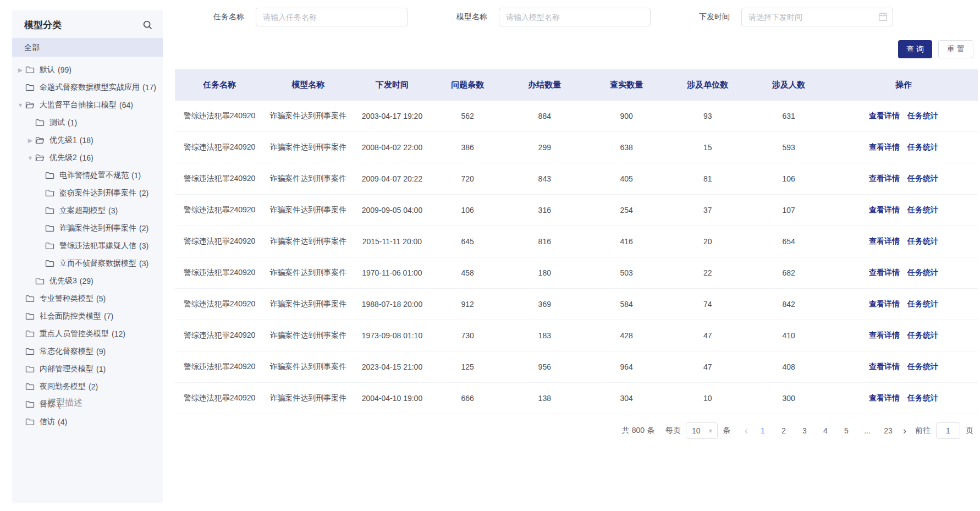 Image resolution: width=980 pixels, height=511 pixels. What do you see at coordinates (87, 123) in the screenshot?
I see `tree-node: 测试 (1)` at bounding box center [87, 123].